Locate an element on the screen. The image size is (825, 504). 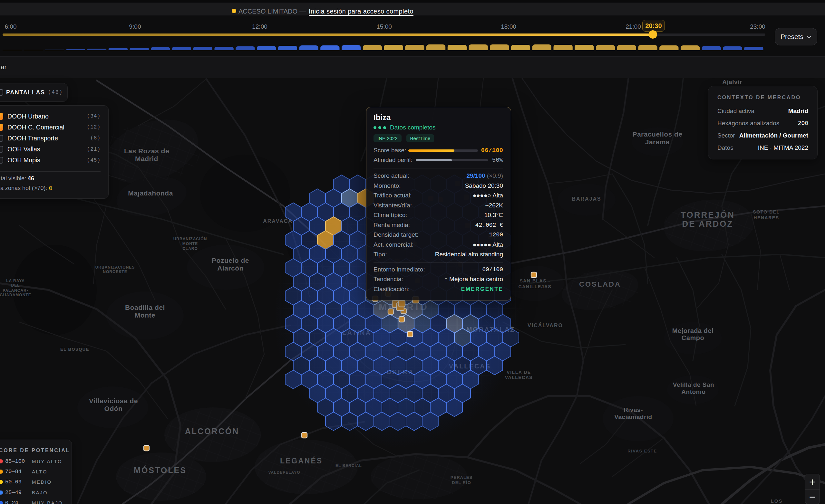
svg-text: DEL RÍO is located at coordinates (461, 483).